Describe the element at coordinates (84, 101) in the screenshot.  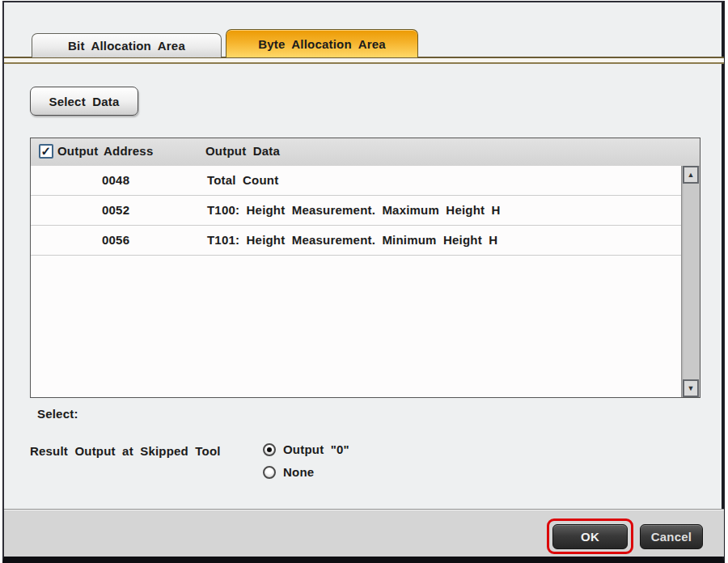
I see `select-data-button: Select Data` at that location.